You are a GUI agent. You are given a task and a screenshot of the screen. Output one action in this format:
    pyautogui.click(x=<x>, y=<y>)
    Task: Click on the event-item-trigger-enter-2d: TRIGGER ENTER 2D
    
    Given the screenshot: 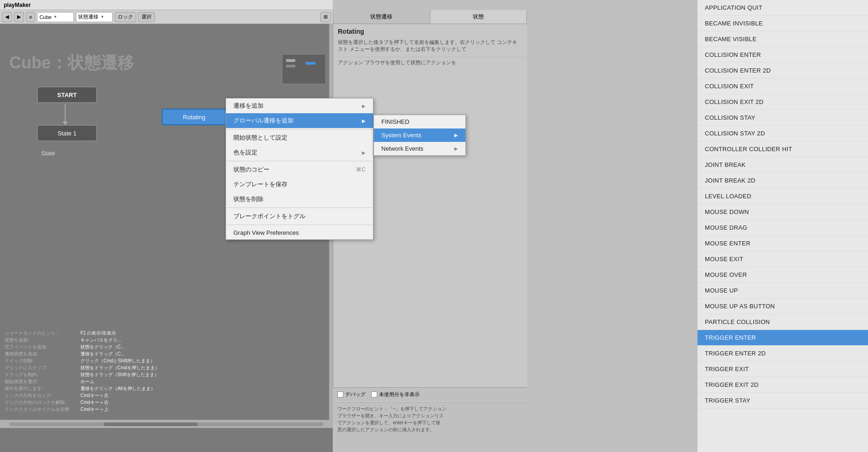 What is the action you would take?
    pyautogui.click(x=783, y=354)
    